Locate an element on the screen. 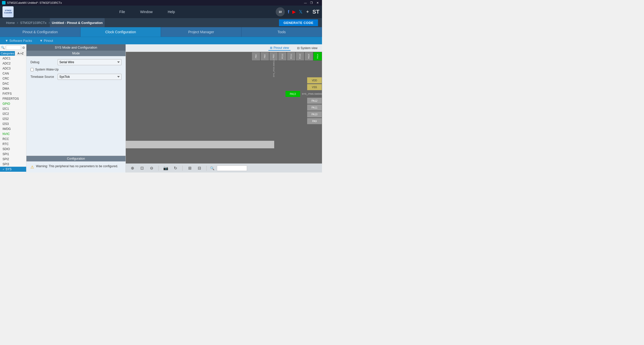  sidebar-item-i2s3: I2S3 is located at coordinates (13, 124).